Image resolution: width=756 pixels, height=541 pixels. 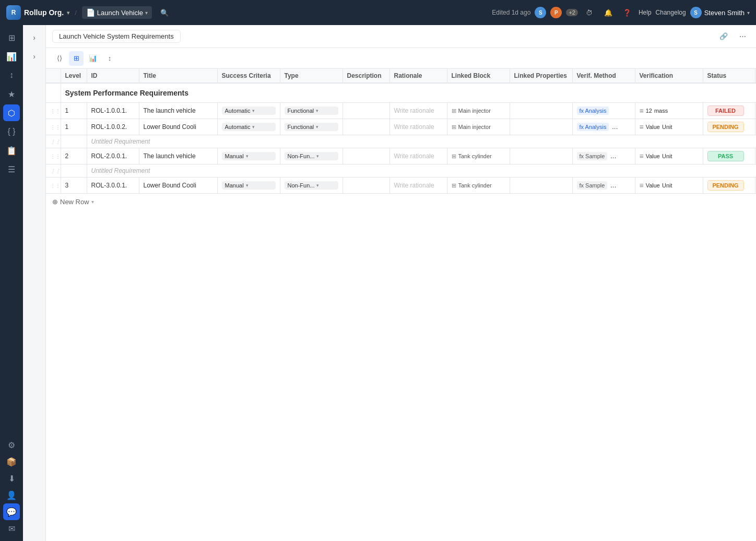 I want to click on level-cell: 3, so click(x=74, y=186).